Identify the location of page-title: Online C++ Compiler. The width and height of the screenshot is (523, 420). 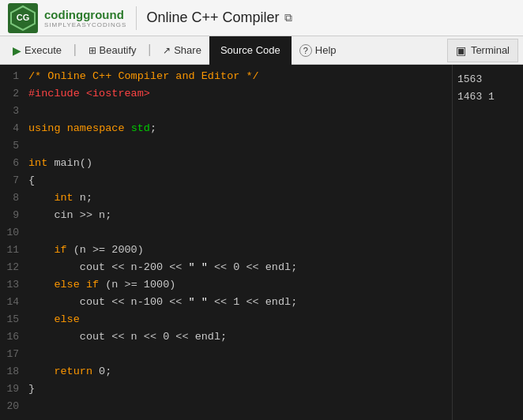
(213, 17).